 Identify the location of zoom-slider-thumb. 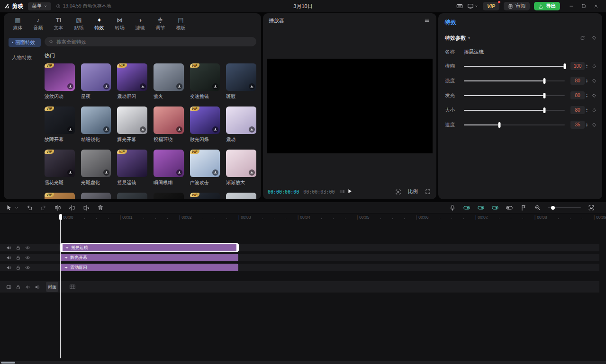
(553, 208).